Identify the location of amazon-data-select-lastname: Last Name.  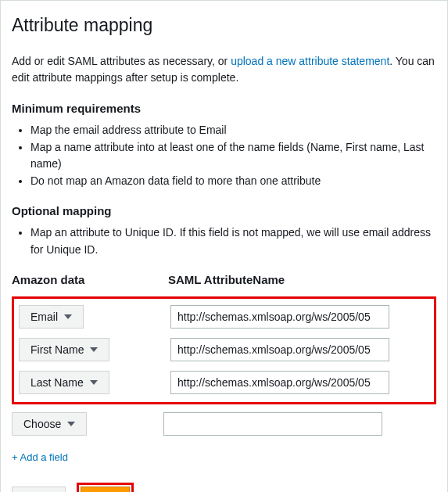
(64, 382).